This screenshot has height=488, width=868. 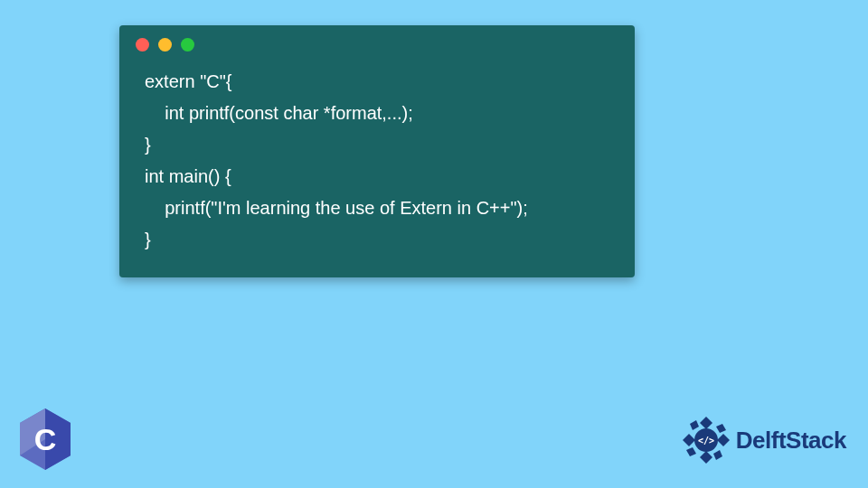 I want to click on c-letter: C, so click(x=45, y=439).